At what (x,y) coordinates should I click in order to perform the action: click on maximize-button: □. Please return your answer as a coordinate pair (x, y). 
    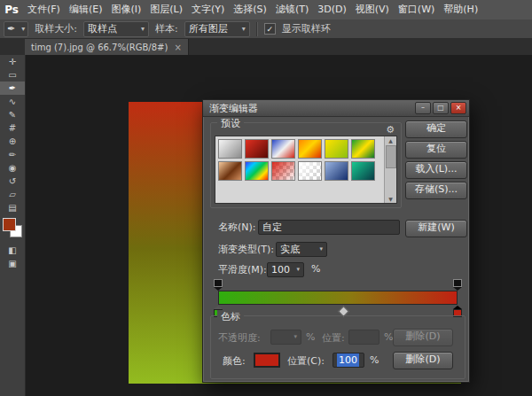
    Looking at the image, I should click on (441, 108).